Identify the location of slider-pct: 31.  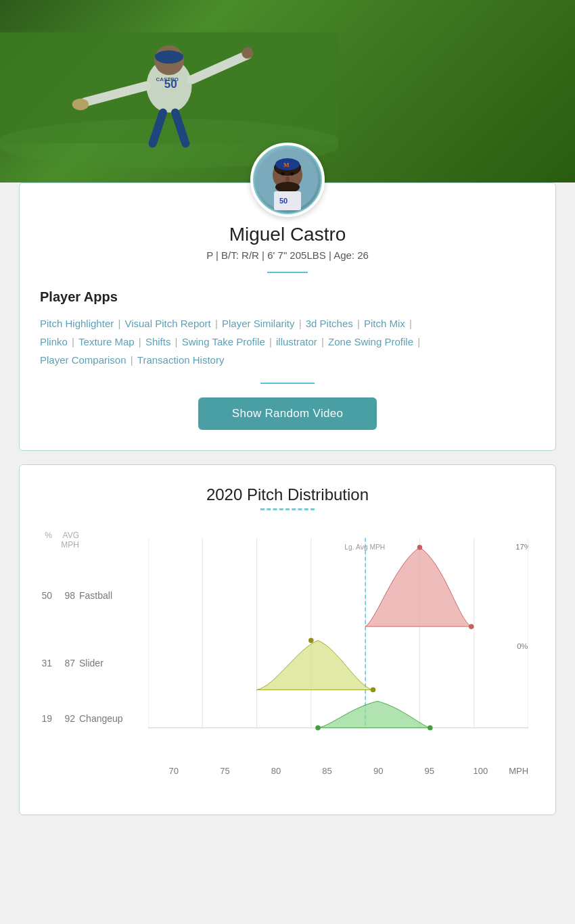
(43, 663).